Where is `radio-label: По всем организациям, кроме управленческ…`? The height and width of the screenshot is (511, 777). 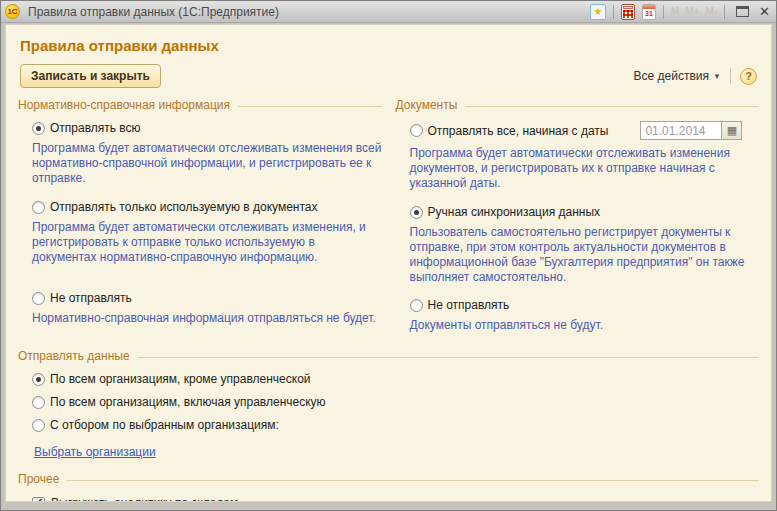 radio-label: По всем организациям, кроме управленческ… is located at coordinates (180, 379).